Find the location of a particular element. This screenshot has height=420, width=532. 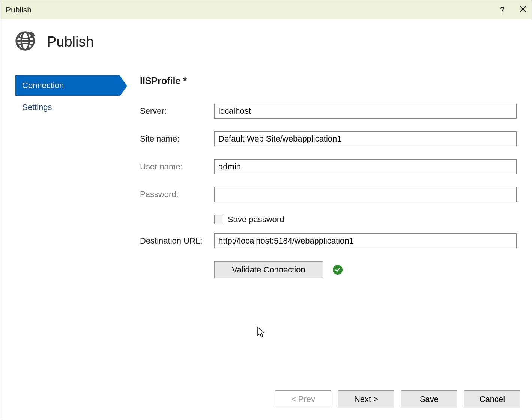

sidebar-item-label: Connection is located at coordinates (43, 86).